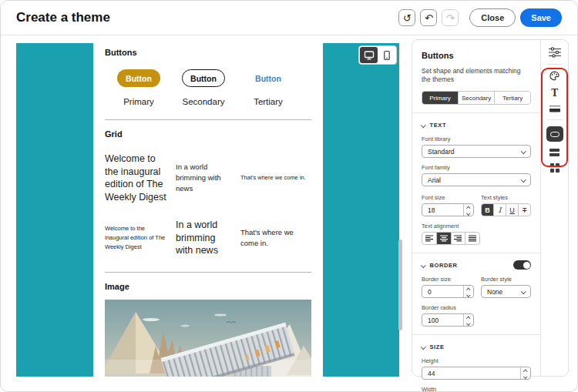 The height and width of the screenshot is (392, 578). Describe the element at coordinates (476, 75) in the screenshot. I see `panel-subtitle: Set shape and elements matching the them…` at that location.